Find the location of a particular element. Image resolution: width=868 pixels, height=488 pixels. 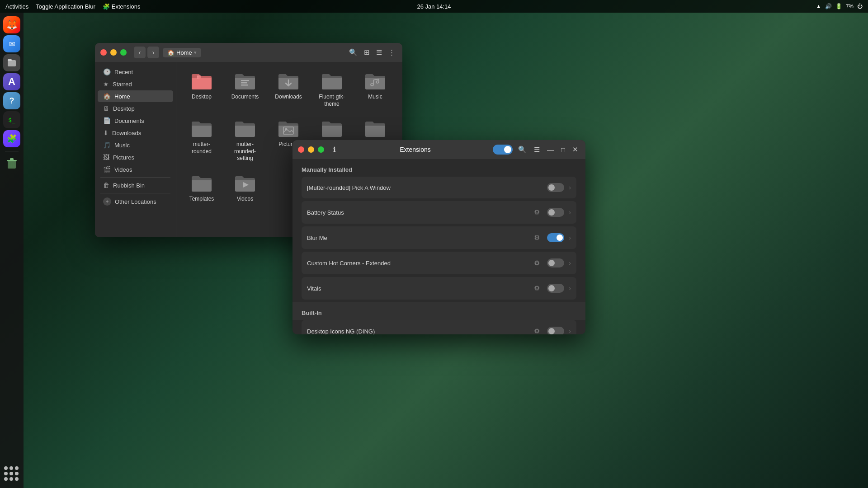

sidebar-item-starred: ★ Starred is located at coordinates (136, 84).